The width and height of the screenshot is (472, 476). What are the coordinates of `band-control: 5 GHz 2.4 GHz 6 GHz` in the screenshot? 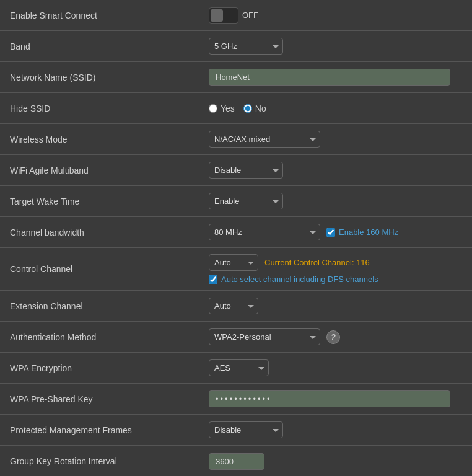 It's located at (336, 46).